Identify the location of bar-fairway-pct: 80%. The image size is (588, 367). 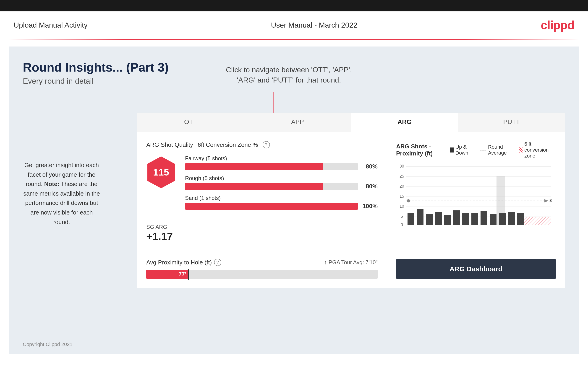
(370, 167).